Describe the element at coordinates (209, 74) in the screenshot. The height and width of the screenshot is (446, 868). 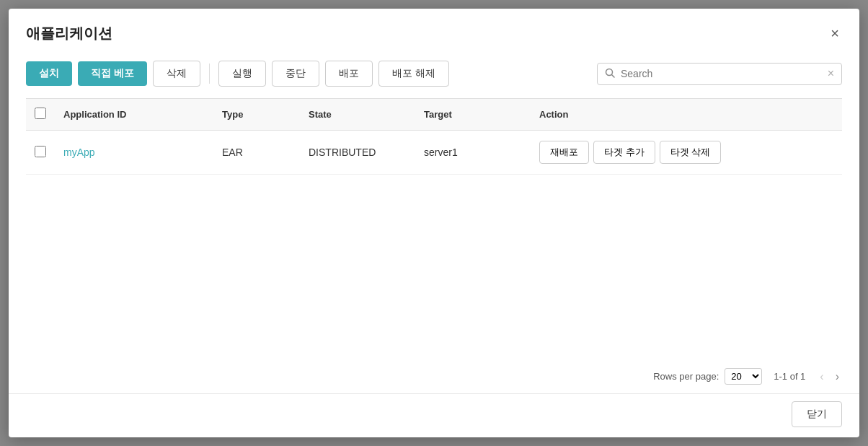
I see `toolbar-divider` at that location.